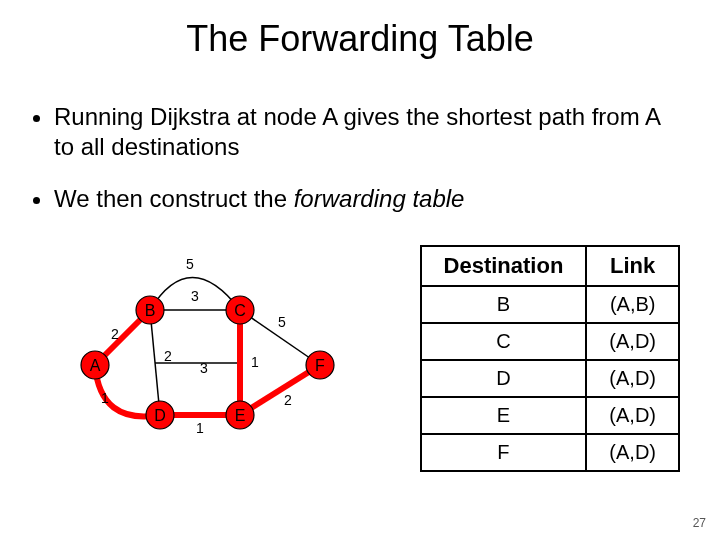 The image size is (720, 540). What do you see at coordinates (320, 366) in the screenshot?
I see `node-f: F` at bounding box center [320, 366].